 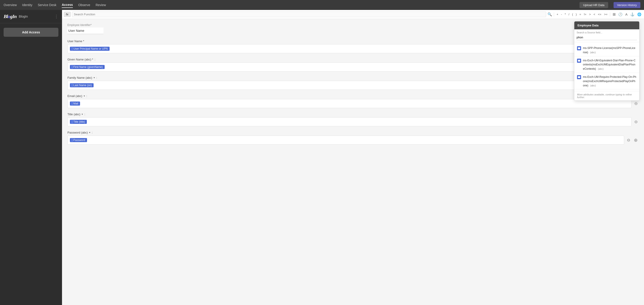 What do you see at coordinates (353, 25) in the screenshot?
I see `employee-identifier-label: Employee Identifier*` at bounding box center [353, 25].